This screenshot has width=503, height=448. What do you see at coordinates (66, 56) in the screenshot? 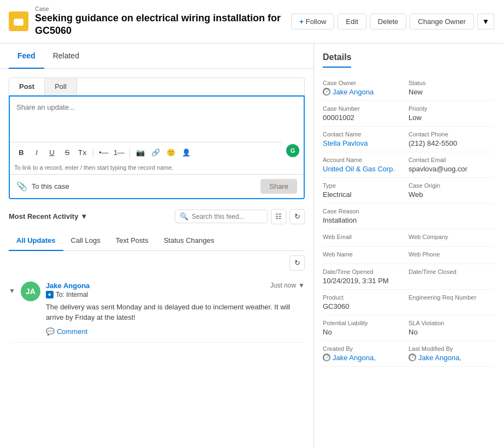
I see `tab-related: Related` at bounding box center [66, 56].